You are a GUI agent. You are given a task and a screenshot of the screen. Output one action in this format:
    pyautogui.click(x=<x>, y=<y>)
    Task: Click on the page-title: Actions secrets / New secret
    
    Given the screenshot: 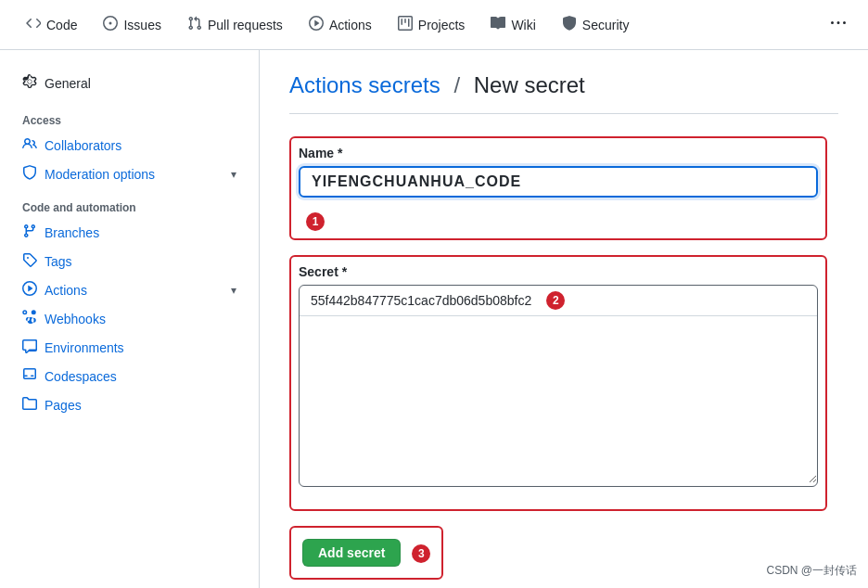 What is the action you would take?
    pyautogui.click(x=564, y=93)
    